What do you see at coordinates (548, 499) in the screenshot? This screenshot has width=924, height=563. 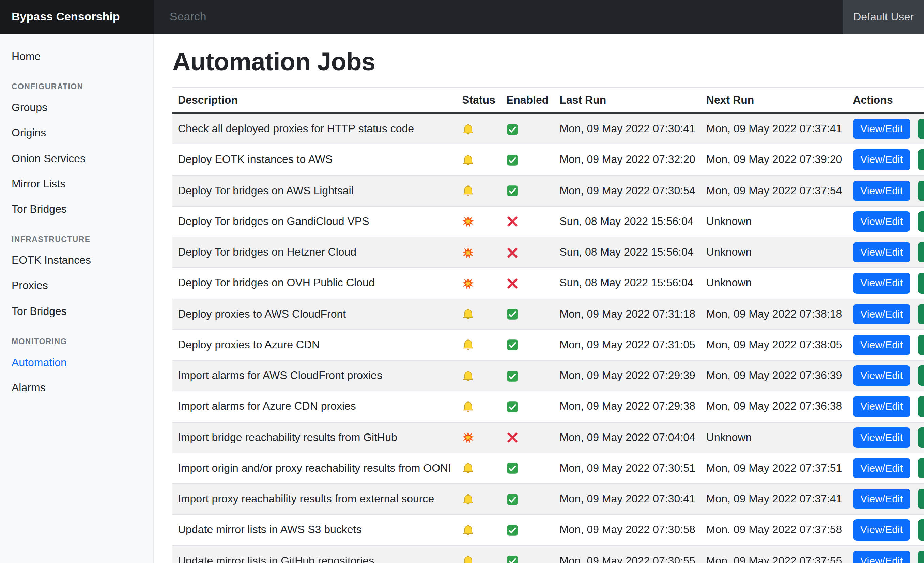 I see `table-row: Import proxy reachability results from e…` at bounding box center [548, 499].